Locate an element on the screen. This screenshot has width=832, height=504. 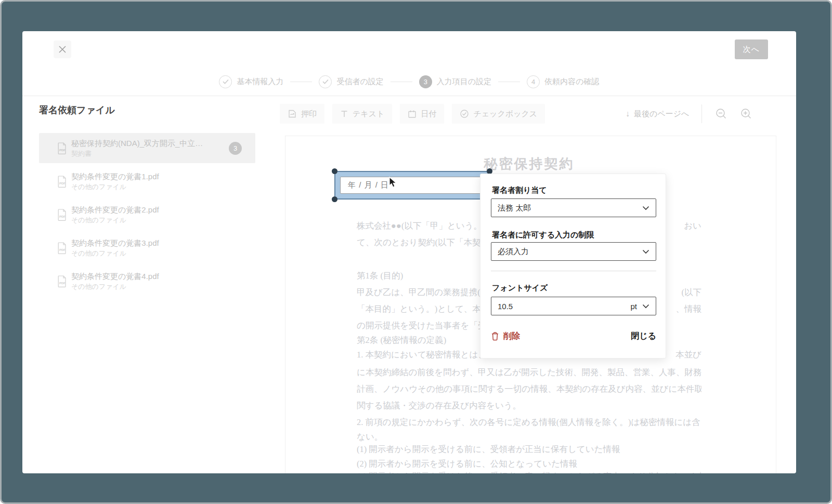
mouse-cursor-icon is located at coordinates (393, 182).